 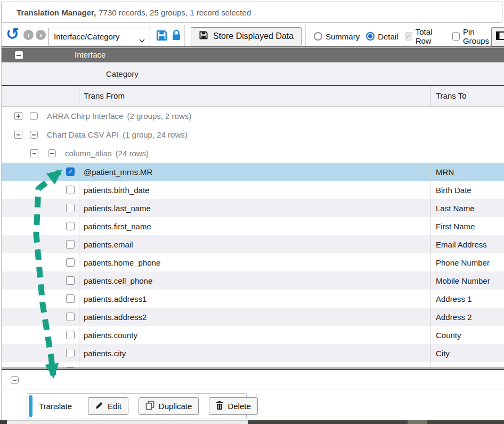 What do you see at coordinates (467, 281) in the screenshot?
I see `trans-to-cell: Mobile Number` at bounding box center [467, 281].